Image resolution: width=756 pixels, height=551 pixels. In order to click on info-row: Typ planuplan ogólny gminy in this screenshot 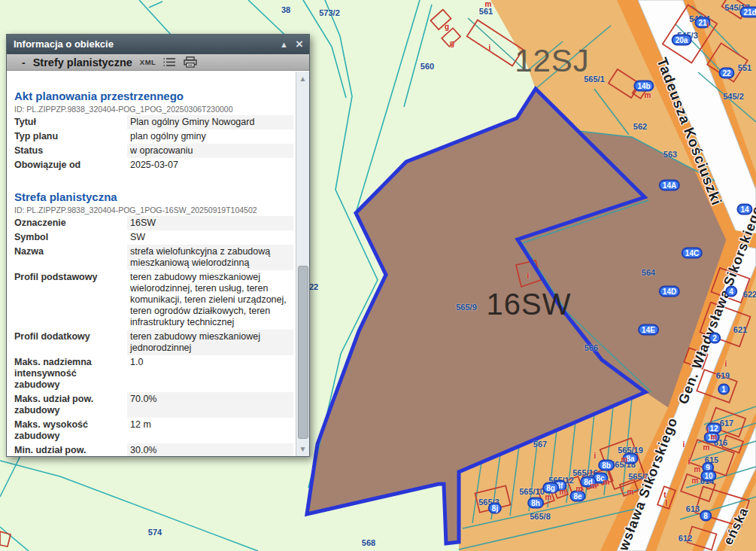, I will do `click(153, 137)`.